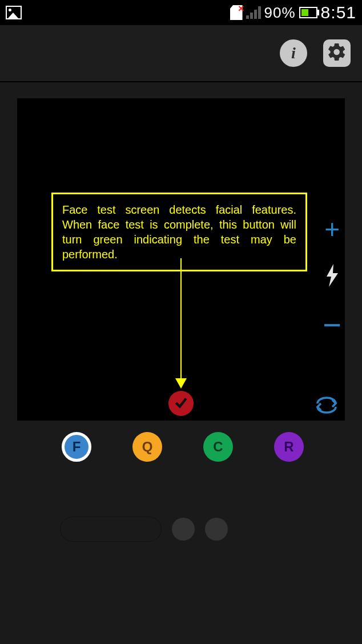 The image size is (362, 644). I want to click on status-bar: × 90% 8:51, so click(181, 13).